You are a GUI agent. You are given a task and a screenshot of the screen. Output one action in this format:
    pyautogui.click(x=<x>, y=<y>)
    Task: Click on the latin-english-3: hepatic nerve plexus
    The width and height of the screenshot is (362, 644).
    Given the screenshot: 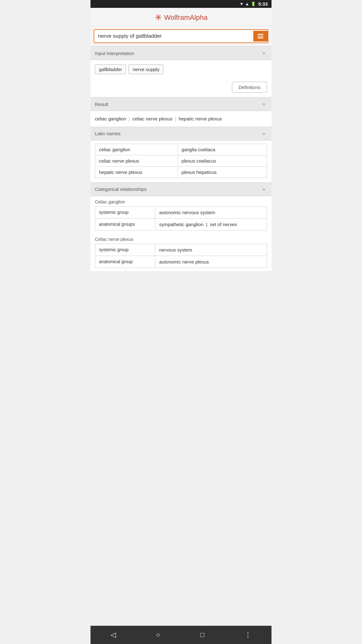 What is the action you would take?
    pyautogui.click(x=136, y=172)
    